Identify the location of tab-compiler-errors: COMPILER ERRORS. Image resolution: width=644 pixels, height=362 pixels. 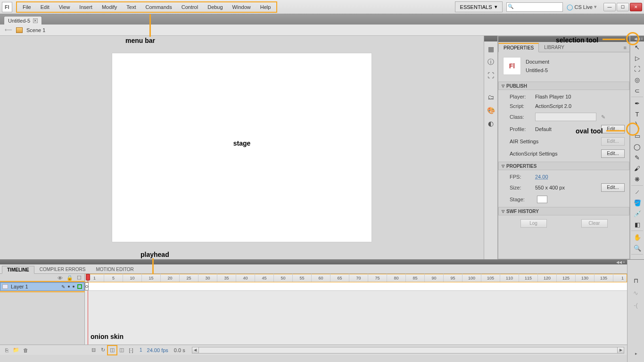
(63, 270).